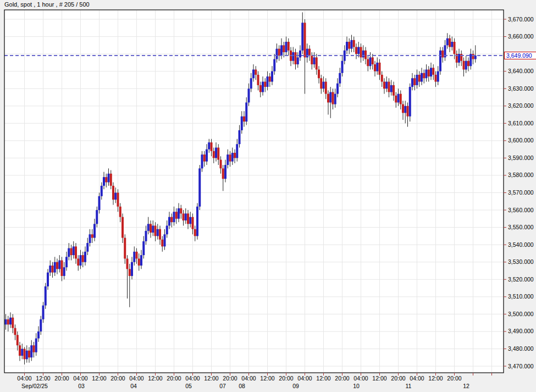 Image resolution: width=536 pixels, height=392 pixels. Describe the element at coordinates (521, 106) in the screenshot. I see `price-axis-label: 3,620.000` at that location.